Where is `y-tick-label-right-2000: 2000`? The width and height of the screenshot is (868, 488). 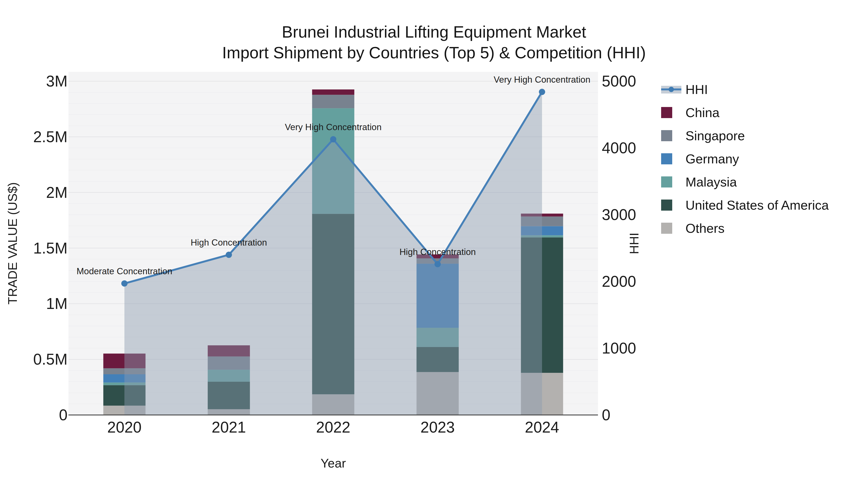
y-tick-label-right-2000: 2000 is located at coordinates (638, 282).